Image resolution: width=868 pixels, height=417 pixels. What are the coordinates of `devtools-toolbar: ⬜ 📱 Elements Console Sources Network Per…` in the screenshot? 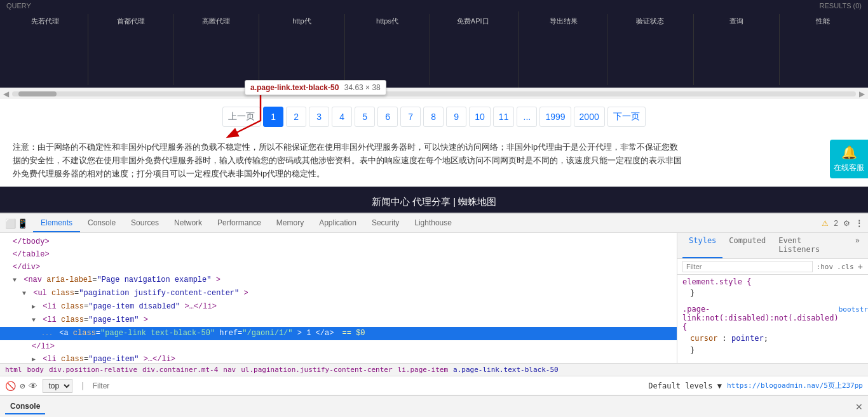 It's located at (434, 223).